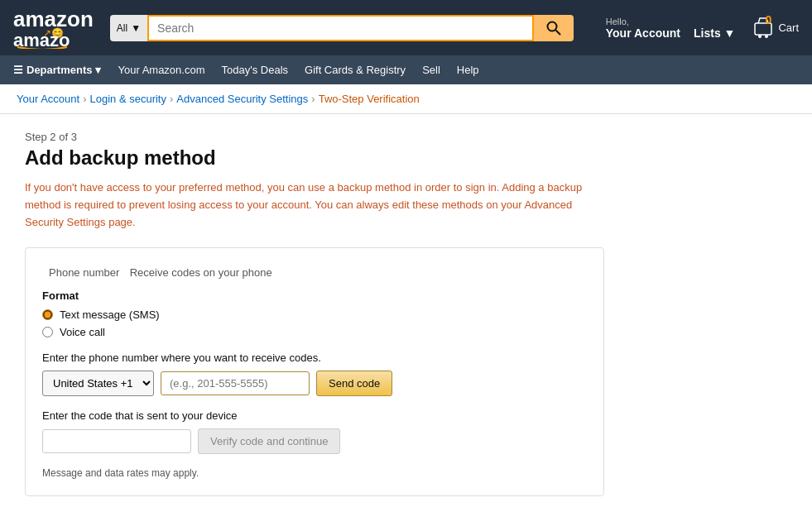 Image resolution: width=812 pixels, height=507 pixels. I want to click on country-select: United States +1, so click(98, 384).